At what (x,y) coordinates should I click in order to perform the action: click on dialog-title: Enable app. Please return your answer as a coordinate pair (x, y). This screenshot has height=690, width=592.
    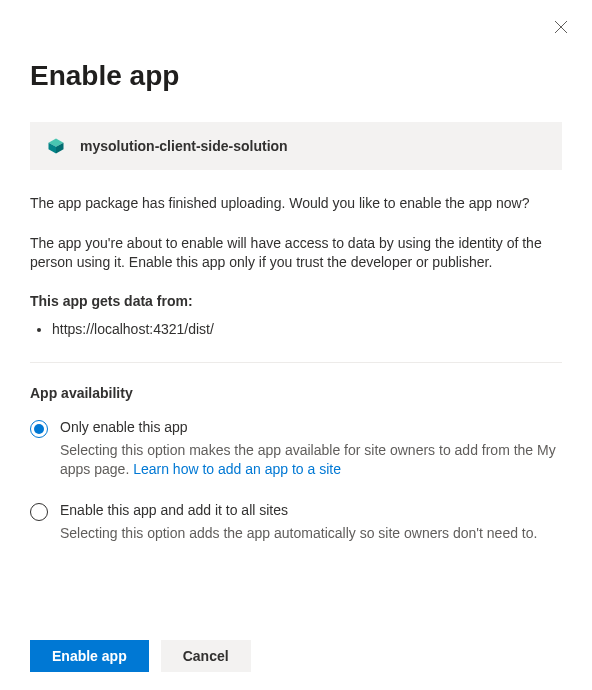
    Looking at the image, I should click on (296, 76).